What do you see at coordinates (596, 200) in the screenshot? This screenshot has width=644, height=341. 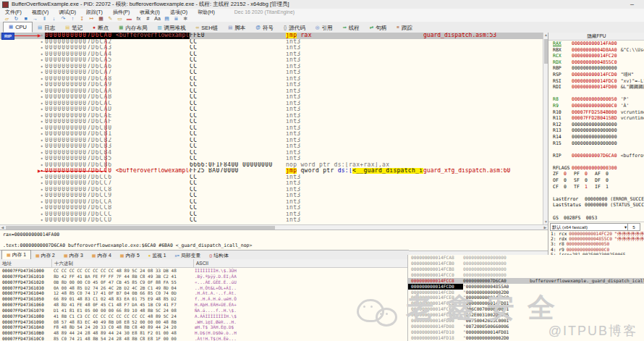 I see `register-row: LastError00000000 (ERROR_SUCCESS)` at bounding box center [596, 200].